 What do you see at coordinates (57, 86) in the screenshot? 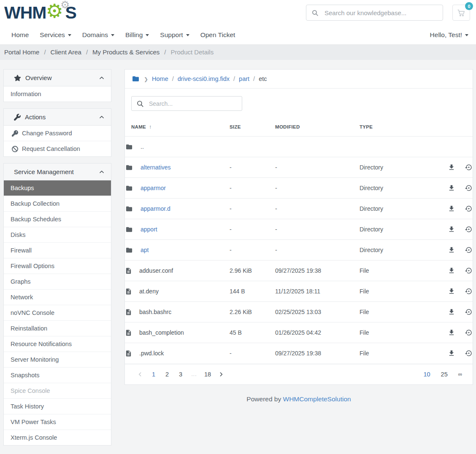
I see `overview-panel: Overview Information` at bounding box center [57, 86].